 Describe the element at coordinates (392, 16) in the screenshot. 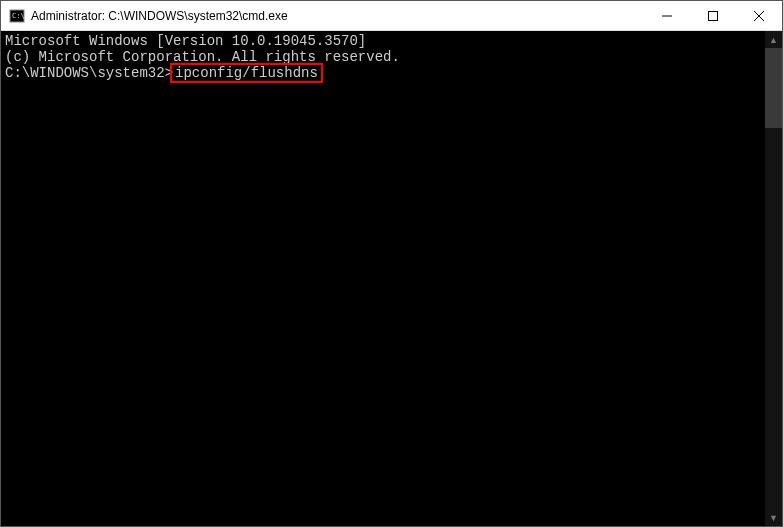

I see `titlebar: C:\ Administrator: C:\WINDOWS\system32\c…` at that location.